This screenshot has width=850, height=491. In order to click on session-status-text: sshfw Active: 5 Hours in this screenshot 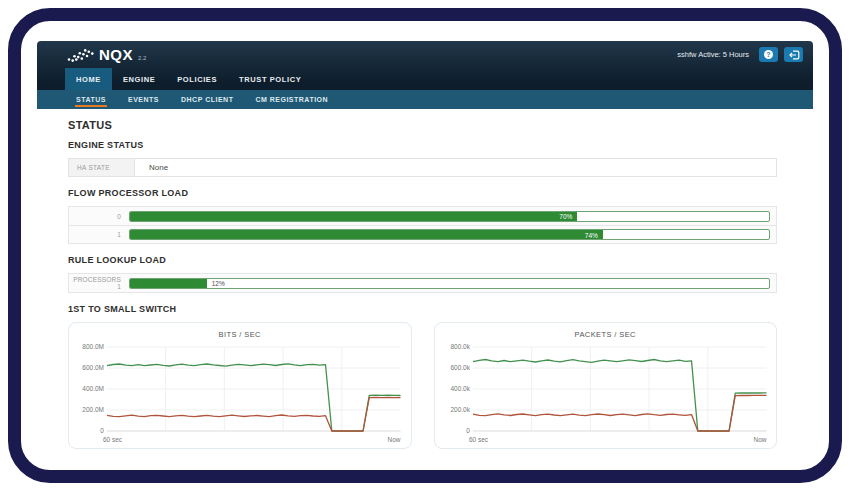, I will do `click(713, 54)`.